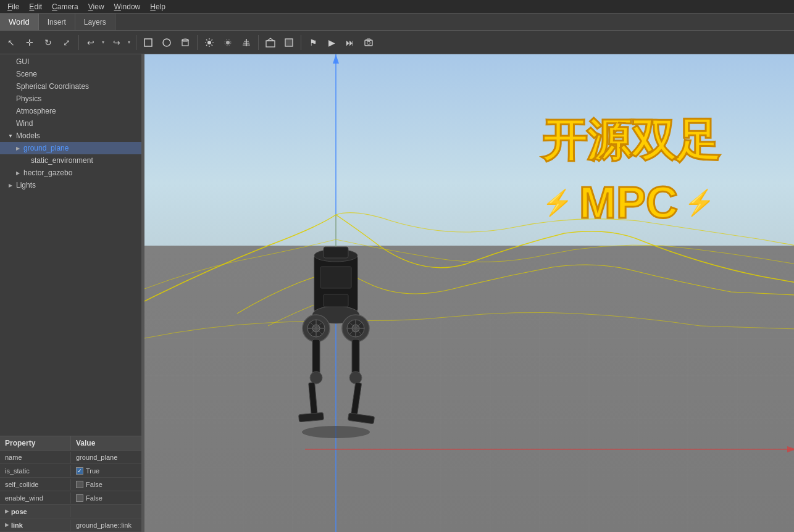 This screenshot has height=532, width=794. What do you see at coordinates (258, 43) in the screenshot?
I see `sep4` at bounding box center [258, 43].